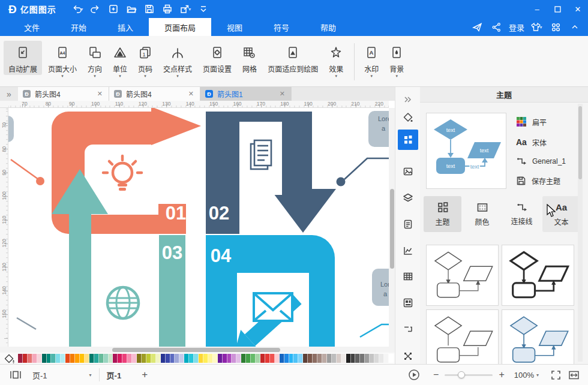 This screenshot has width=588, height=385. Describe the element at coordinates (149, 9) in the screenshot. I see `save-icon` at that location.